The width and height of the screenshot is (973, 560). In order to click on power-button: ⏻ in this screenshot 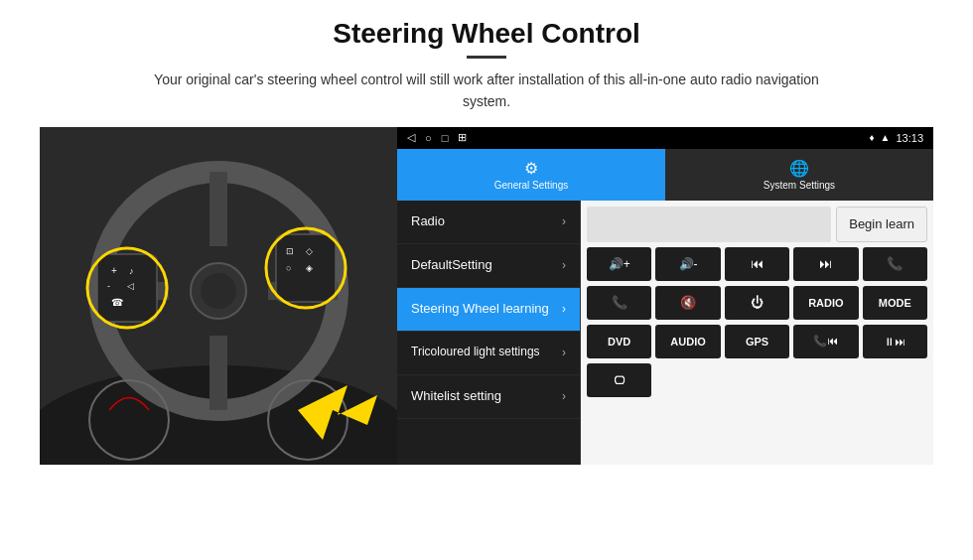, I will do `click(757, 303)`.